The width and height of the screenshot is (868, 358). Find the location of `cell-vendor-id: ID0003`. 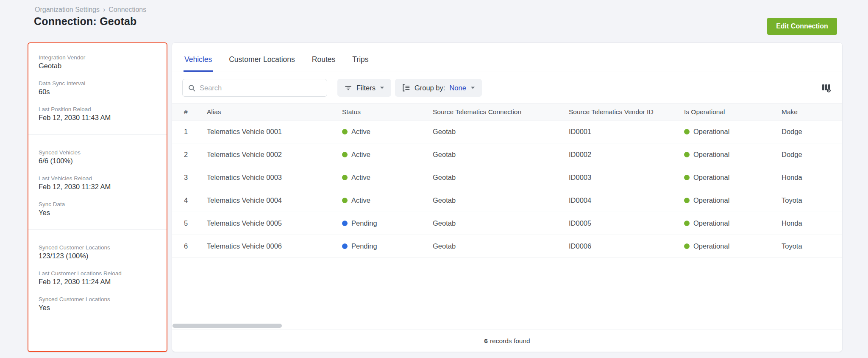

cell-vendor-id: ID0003 is located at coordinates (626, 177).